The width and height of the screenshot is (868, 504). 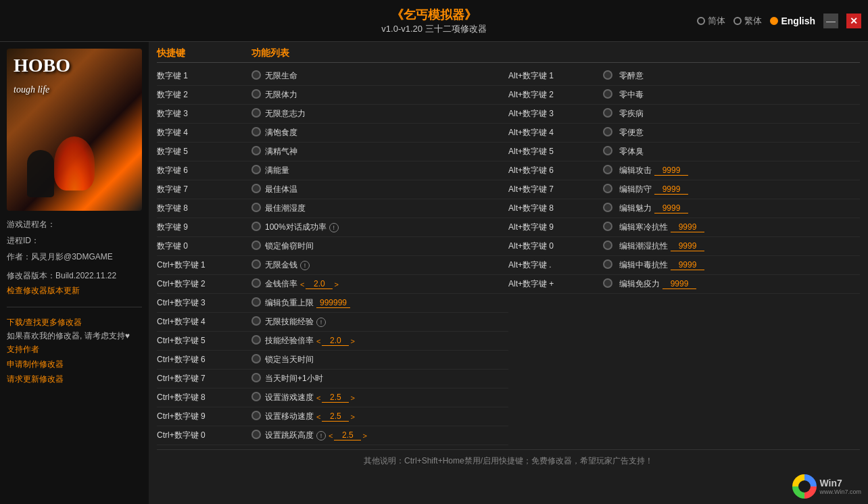 What do you see at coordinates (434, 21) in the screenshot?
I see `header-title: 《乞丐模拟器》 v1.0-v1.20 三十二项修改器` at bounding box center [434, 21].